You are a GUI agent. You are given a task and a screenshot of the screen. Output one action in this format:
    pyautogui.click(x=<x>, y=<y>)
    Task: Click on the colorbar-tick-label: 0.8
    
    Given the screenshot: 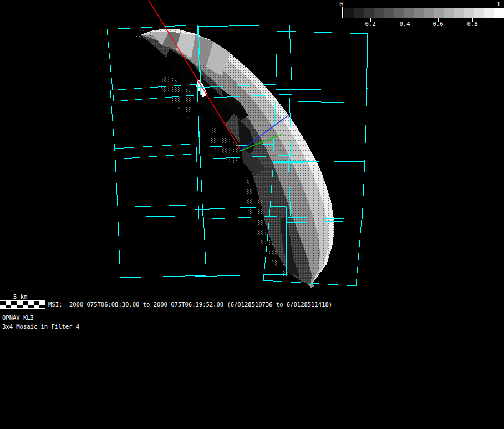 What is the action you would take?
    pyautogui.click(x=472, y=24)
    